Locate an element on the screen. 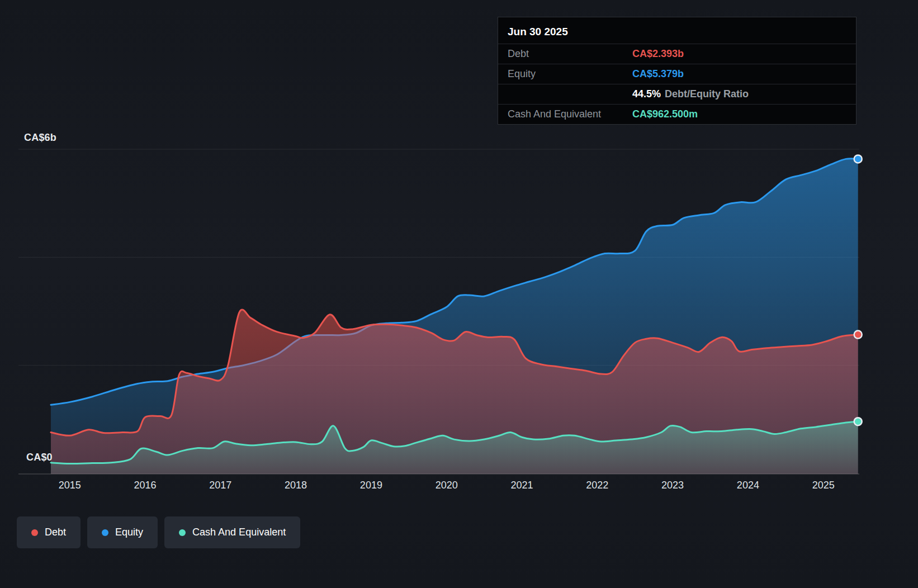  legend-item-debt: Debt is located at coordinates (49, 532).